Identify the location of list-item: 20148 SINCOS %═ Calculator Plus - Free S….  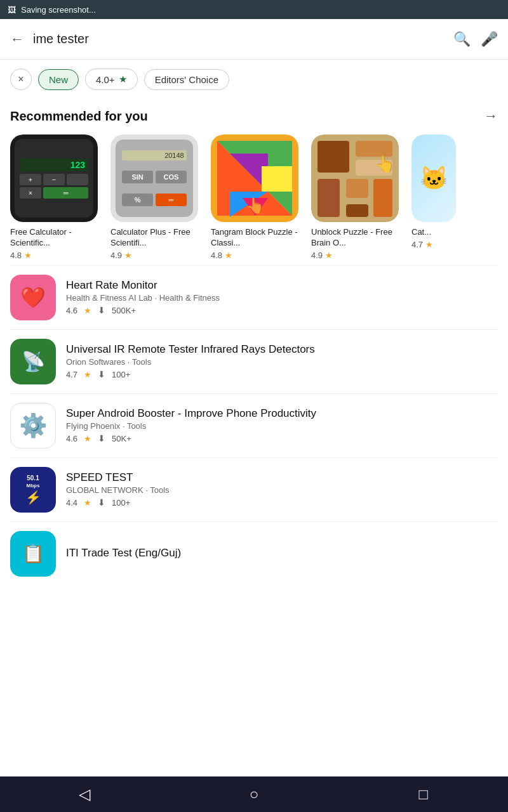
(158, 197).